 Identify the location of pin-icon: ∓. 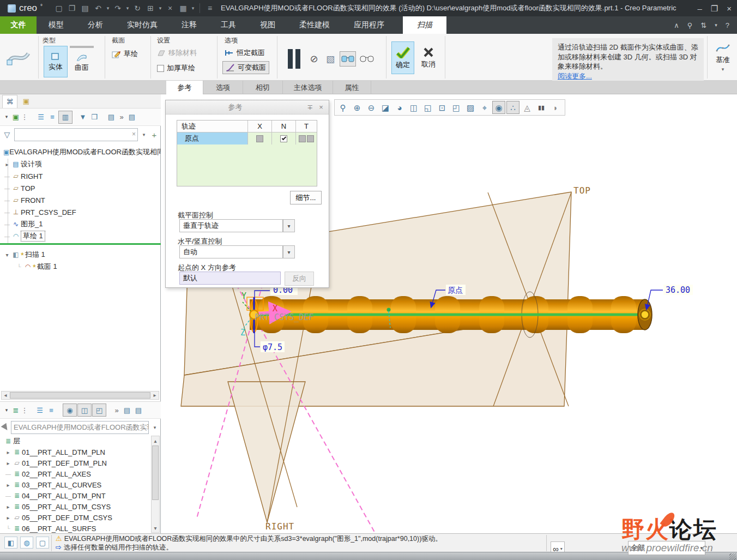
(310, 107).